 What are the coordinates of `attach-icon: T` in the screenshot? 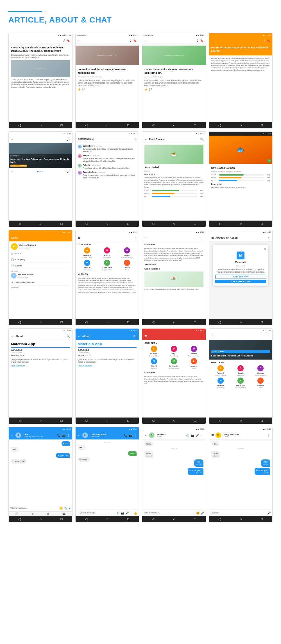 It's located at (78, 513).